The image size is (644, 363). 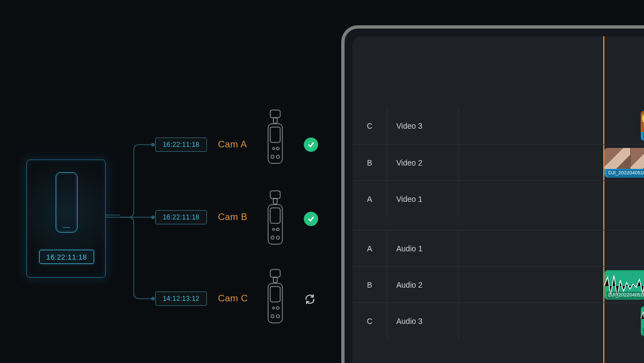 I want to click on row-name: Audio 1, so click(x=423, y=249).